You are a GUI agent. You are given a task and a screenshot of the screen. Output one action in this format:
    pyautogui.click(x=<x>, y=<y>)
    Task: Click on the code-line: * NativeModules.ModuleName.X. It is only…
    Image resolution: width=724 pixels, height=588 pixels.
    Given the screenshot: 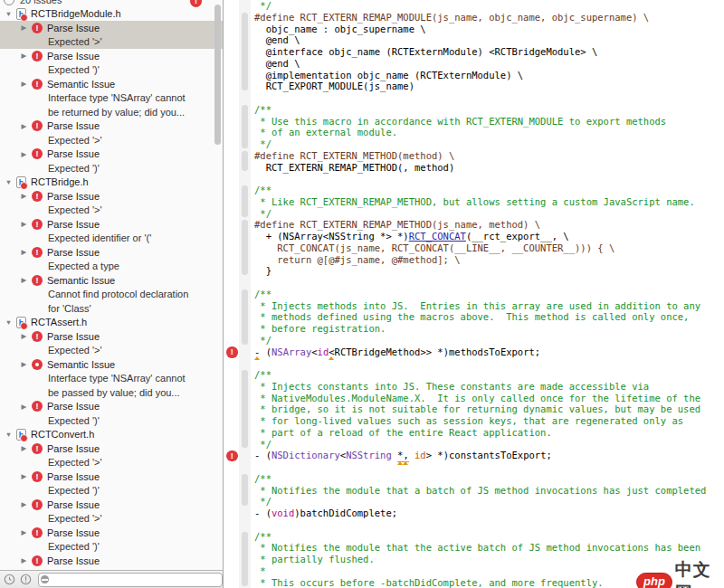 What is the action you would take?
    pyautogui.click(x=489, y=398)
    